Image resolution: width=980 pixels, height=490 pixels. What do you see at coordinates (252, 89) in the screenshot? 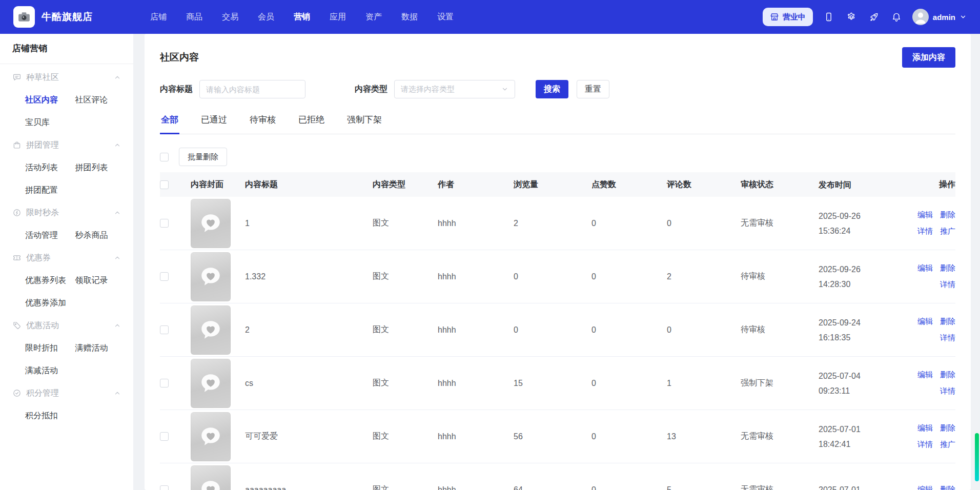
I see `content-title-input` at bounding box center [252, 89].